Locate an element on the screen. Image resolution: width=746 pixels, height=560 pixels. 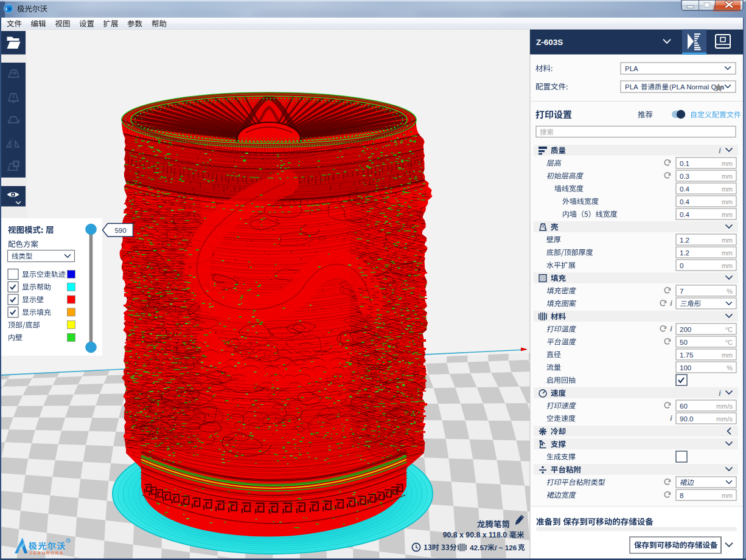
svg-text: JGAURORA is located at coordinates (46, 553).